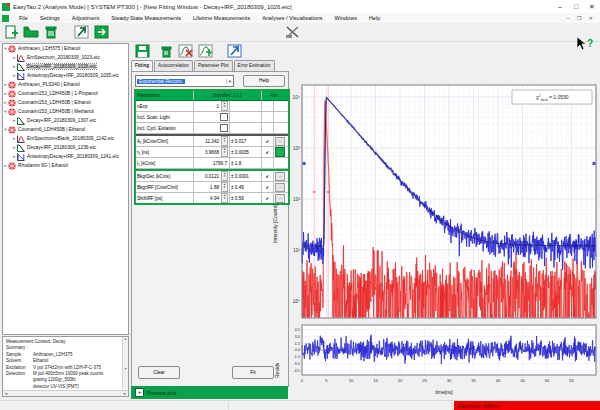 This screenshot has width=600, height=410. I want to click on menu-analyses: Analyses / Visualisations, so click(292, 18).